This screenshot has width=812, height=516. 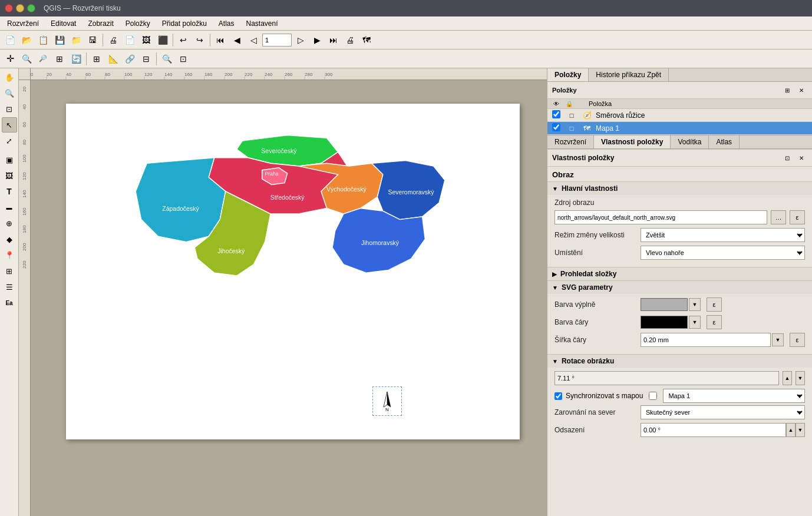 What do you see at coordinates (9, 109) in the screenshot?
I see `zoom-full-tool: ⊡` at bounding box center [9, 109].